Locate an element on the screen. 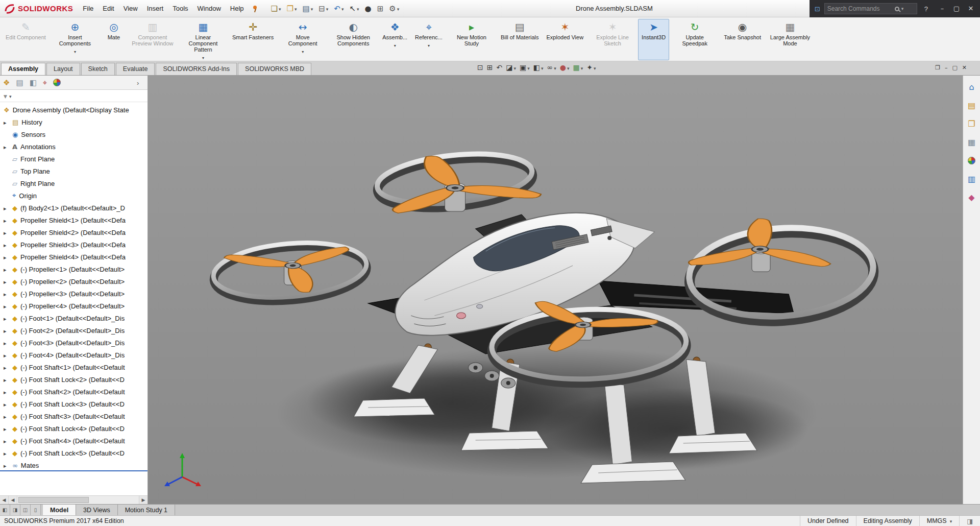 The image size is (980, 526). maximize-window is located at coordinates (957, 9).